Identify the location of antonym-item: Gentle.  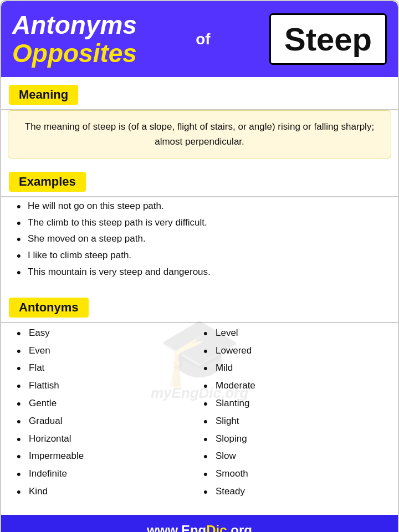
(110, 403).